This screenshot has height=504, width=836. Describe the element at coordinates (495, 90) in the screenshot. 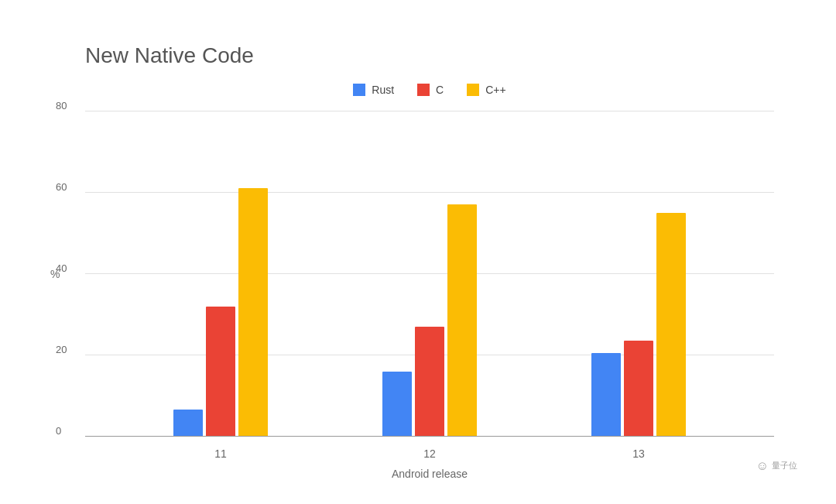

I see `legend-label: C++` at that location.